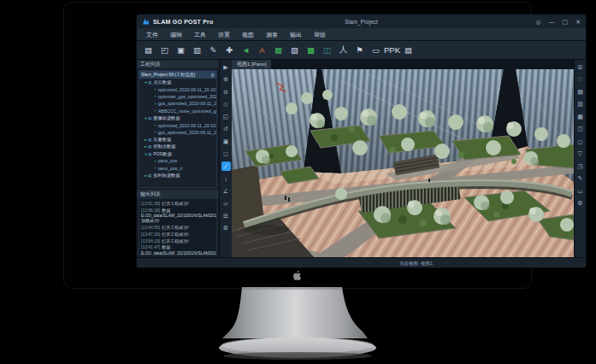 The width and height of the screenshot is (596, 364). Describe the element at coordinates (248, 34) in the screenshot. I see `menu-item: 视图` at that location.